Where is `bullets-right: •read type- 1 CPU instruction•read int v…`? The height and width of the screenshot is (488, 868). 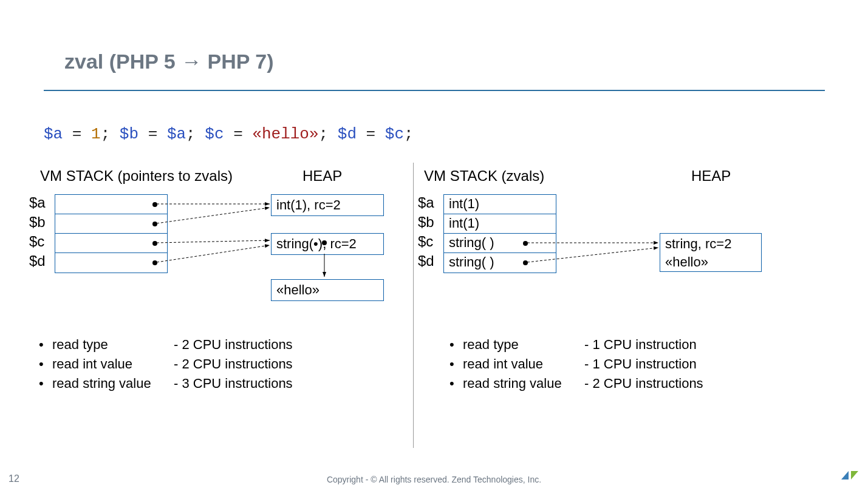 bullets-right: •read type- 1 CPU instruction•read int v… is located at coordinates (576, 364).